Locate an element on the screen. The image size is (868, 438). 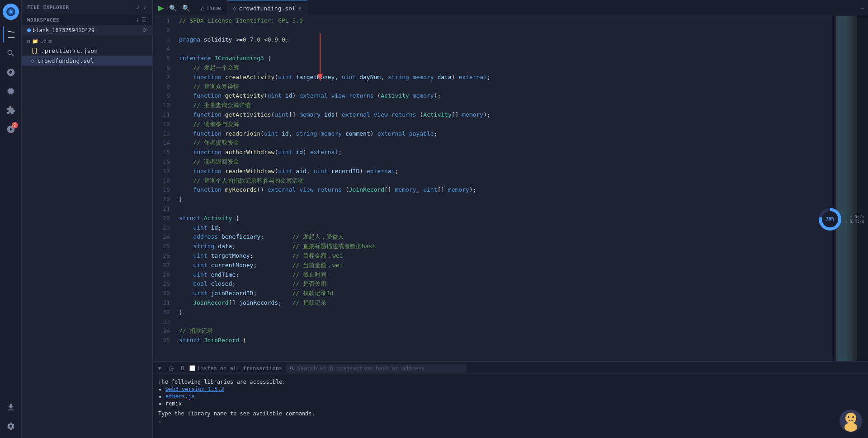
character-svg is located at coordinates (851, 421).